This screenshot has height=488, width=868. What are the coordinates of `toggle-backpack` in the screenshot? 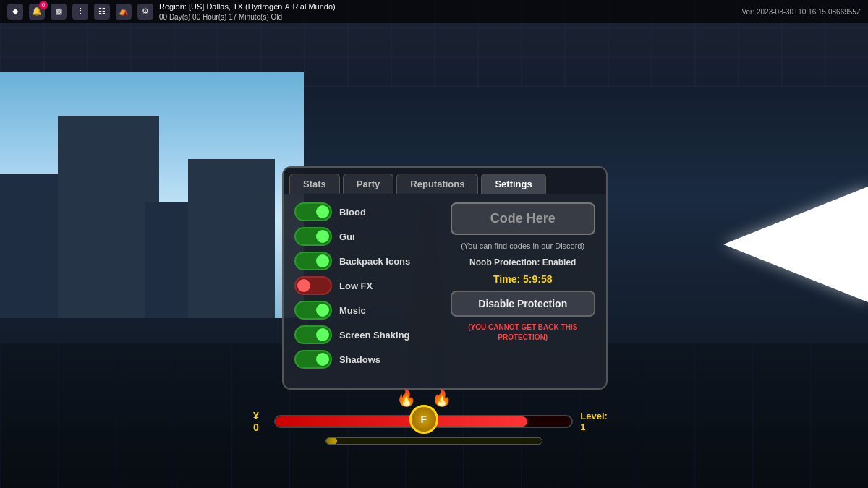 It's located at (313, 261).